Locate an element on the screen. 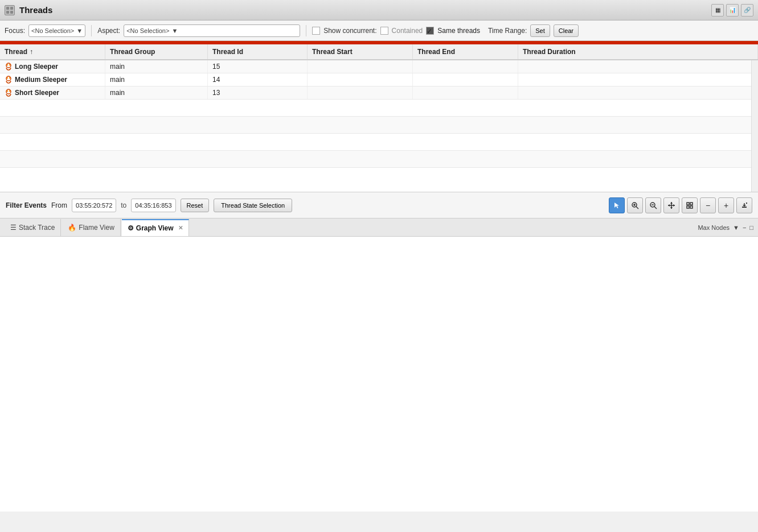  cell-group-2: main is located at coordinates (157, 93).